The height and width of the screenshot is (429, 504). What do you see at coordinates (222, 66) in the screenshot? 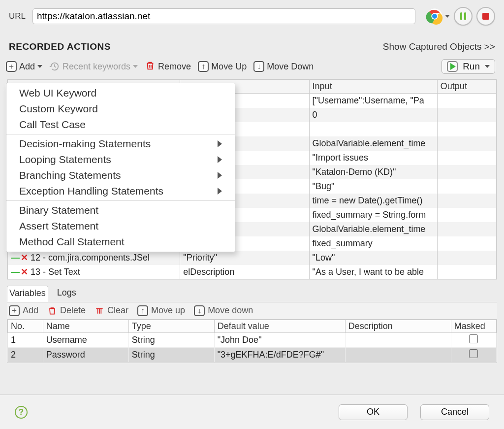
I see `move-up-button: ↑ Move Up` at bounding box center [222, 66].